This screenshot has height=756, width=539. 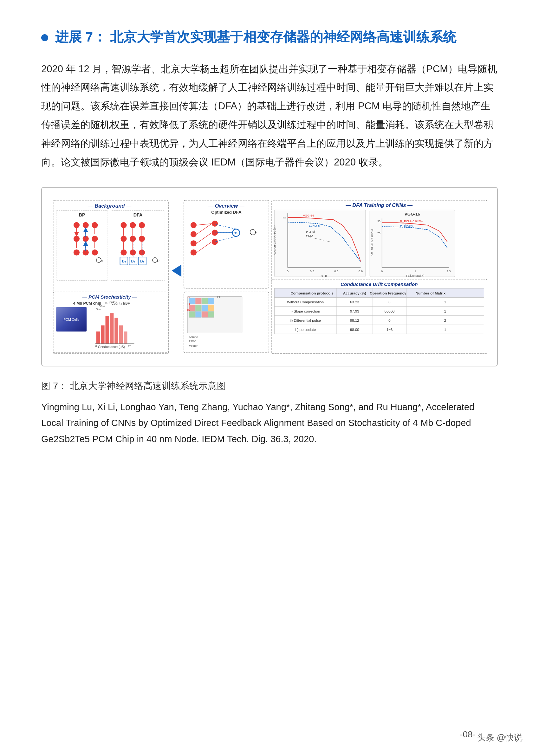 What do you see at coordinates (431, 293) in the screenshot?
I see `svg-text: Number of Matrix` at bounding box center [431, 293].